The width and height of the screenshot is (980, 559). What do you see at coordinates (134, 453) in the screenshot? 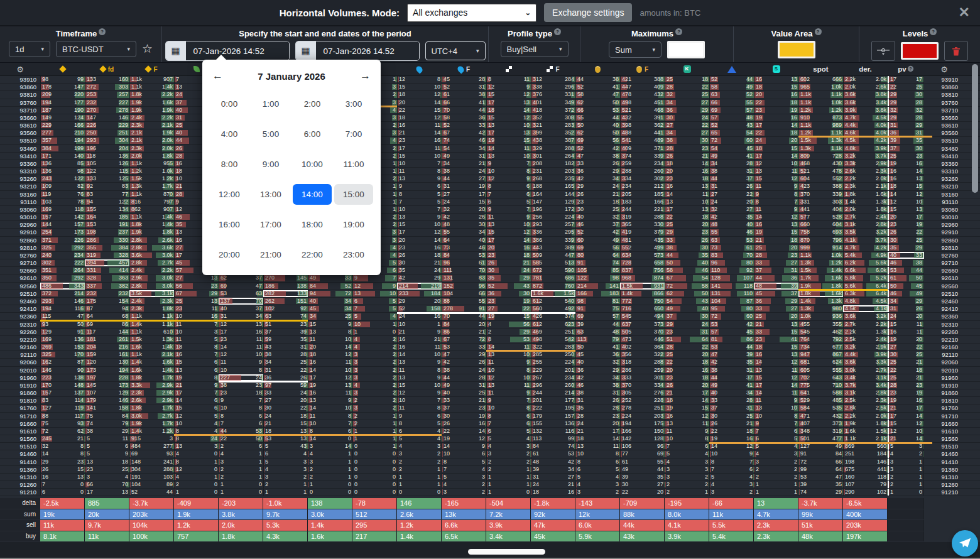
I see `volume-value: 69` at bounding box center [134, 453].